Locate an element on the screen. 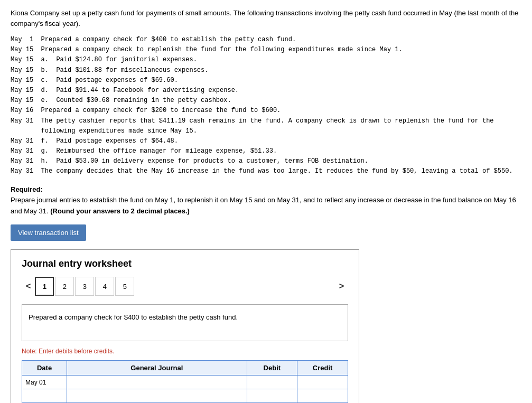 The width and height of the screenshot is (532, 403). table-row is located at coordinates (185, 396).